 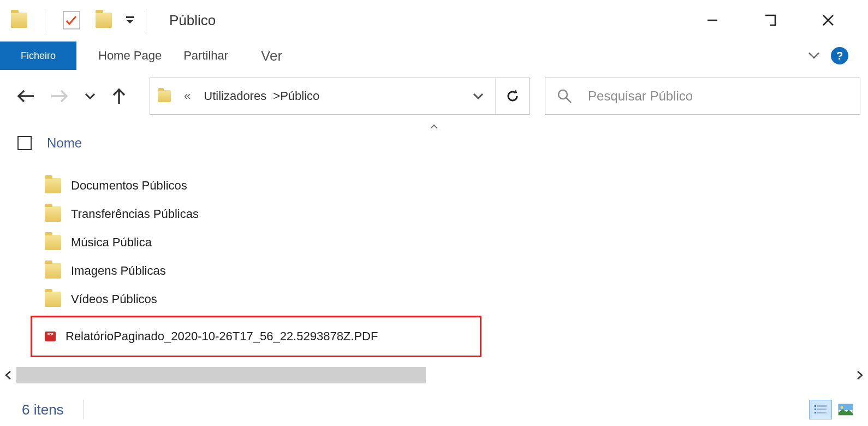 I want to click on address-overflow: «, so click(x=187, y=96).